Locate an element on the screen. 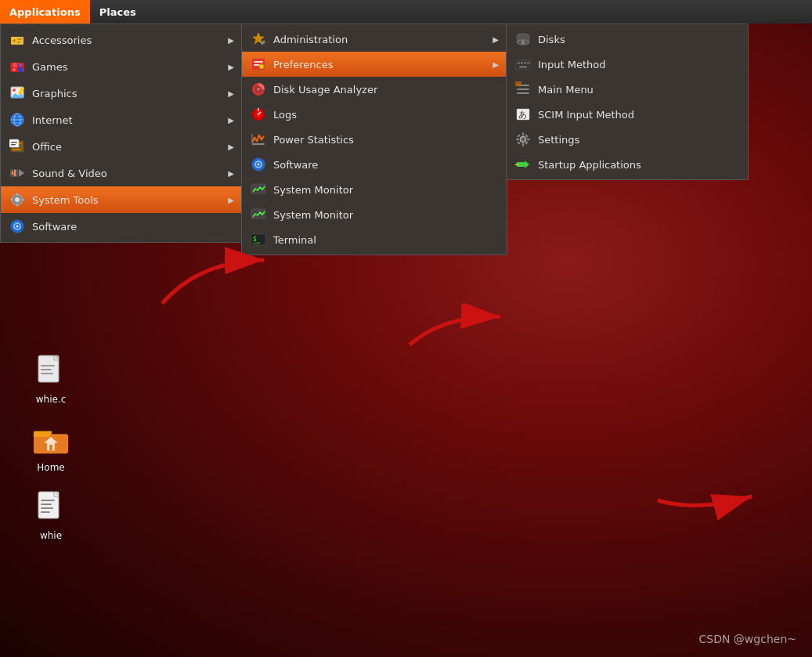  menu-item-internet: Internet ▶ is located at coordinates (121, 120).